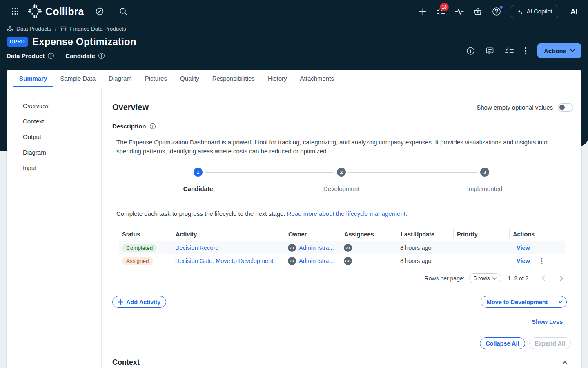 Image resolution: width=588 pixels, height=368 pixels. What do you see at coordinates (62, 121) in the screenshot?
I see `sidebar-item-context: Context` at bounding box center [62, 121].